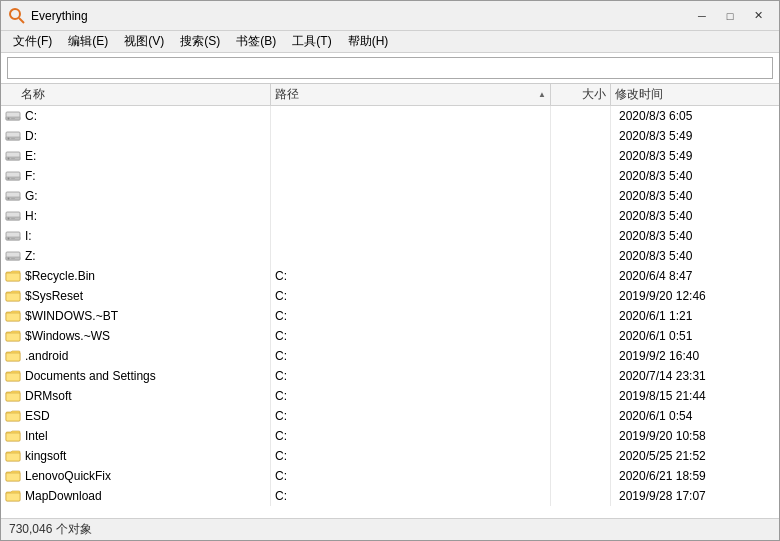 The height and width of the screenshot is (541, 780). Describe the element at coordinates (695, 136) in the screenshot. I see `cell-date: 2020/8/3 5:49` at that location.